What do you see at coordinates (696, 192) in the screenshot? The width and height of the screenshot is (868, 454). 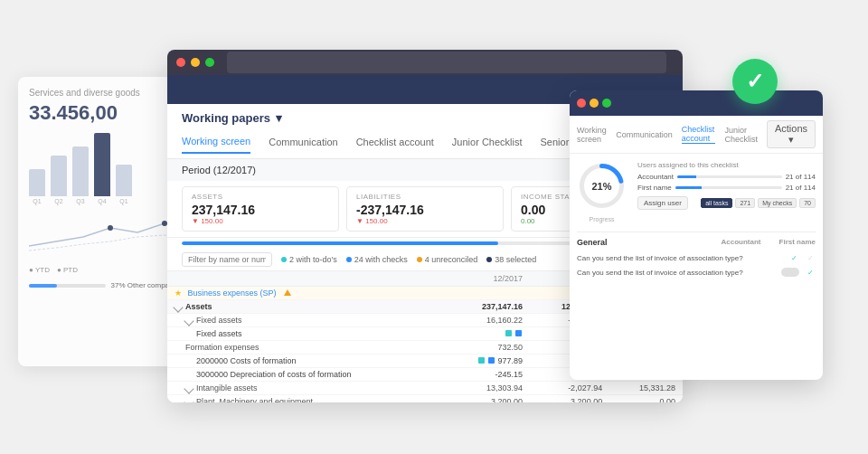 I see `progress-section: 21% Progress Users assigned to this chec…` at bounding box center [696, 192].